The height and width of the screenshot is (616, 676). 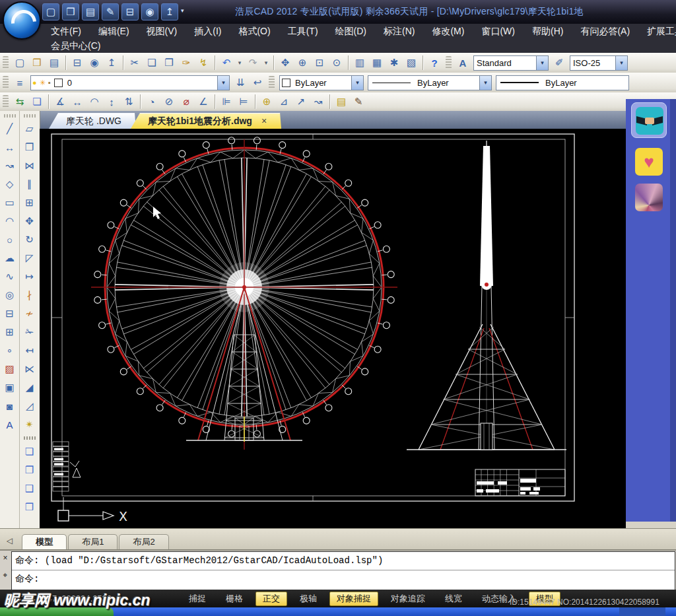 What do you see at coordinates (10, 332) in the screenshot?
I see `make-block-icon: ⊞` at bounding box center [10, 332].